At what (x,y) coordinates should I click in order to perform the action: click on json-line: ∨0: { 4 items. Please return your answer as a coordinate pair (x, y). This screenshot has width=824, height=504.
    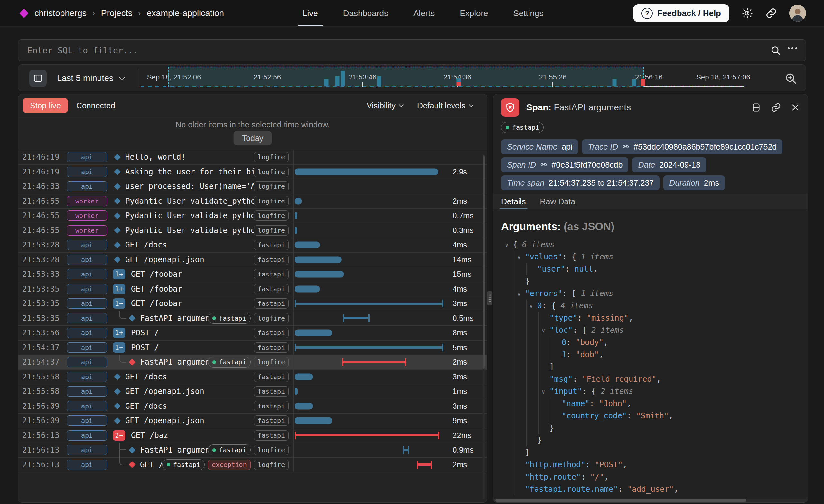
    Looking at the image, I should click on (653, 306).